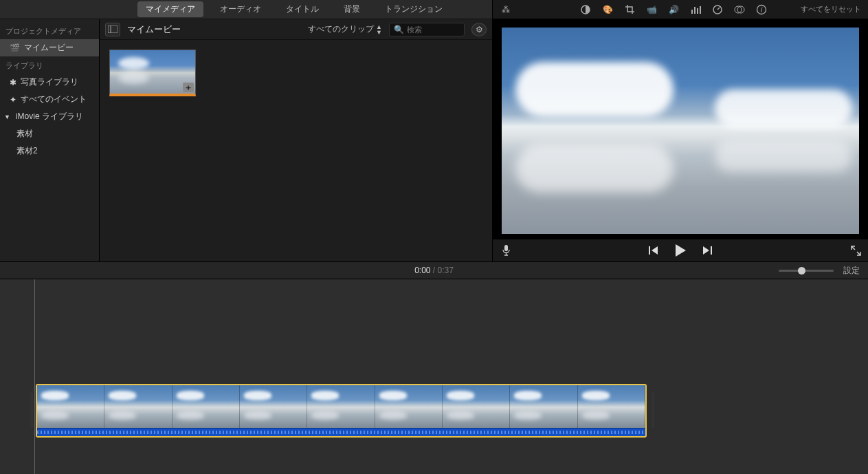  I want to click on tab-title: タイトル, so click(302, 10).